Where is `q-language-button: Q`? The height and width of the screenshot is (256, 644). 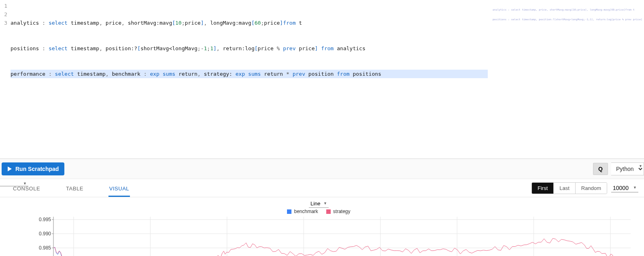 q-language-button: Q is located at coordinates (601, 169).